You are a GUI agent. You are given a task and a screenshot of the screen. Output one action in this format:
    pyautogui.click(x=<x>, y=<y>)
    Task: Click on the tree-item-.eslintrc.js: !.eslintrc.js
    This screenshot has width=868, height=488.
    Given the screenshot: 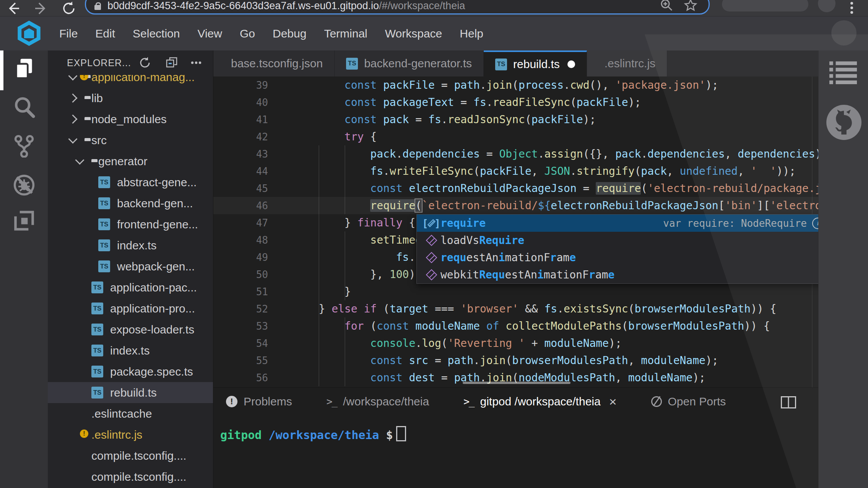 What is the action you would take?
    pyautogui.click(x=130, y=434)
    